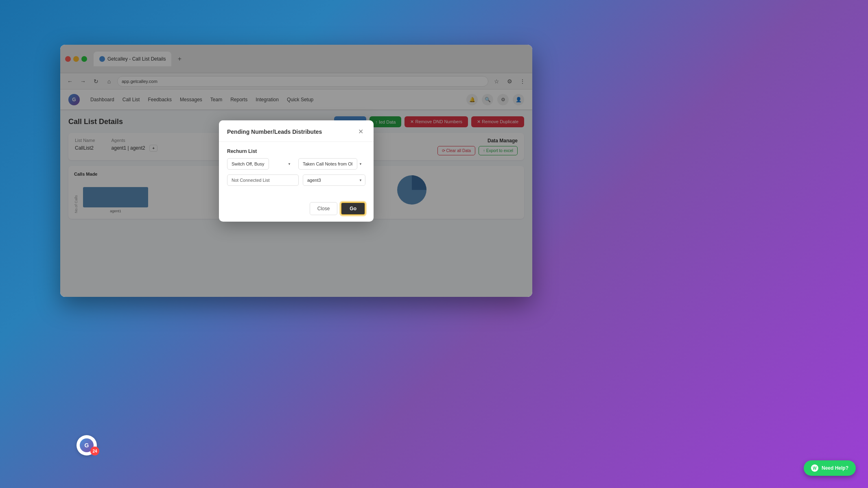  What do you see at coordinates (296, 171) in the screenshot?
I see `pending-modal: Pending Number/Leads Distributes ✕ Rechu…` at bounding box center [296, 171].